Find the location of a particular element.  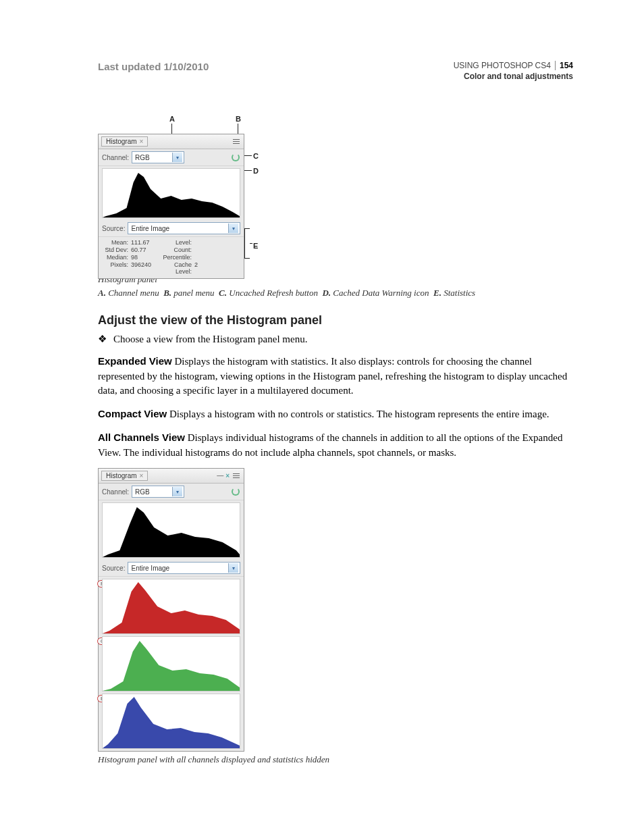

page-header: Last updated 1/10/2010 USING PHOTOSHOP C… is located at coordinates (336, 71).